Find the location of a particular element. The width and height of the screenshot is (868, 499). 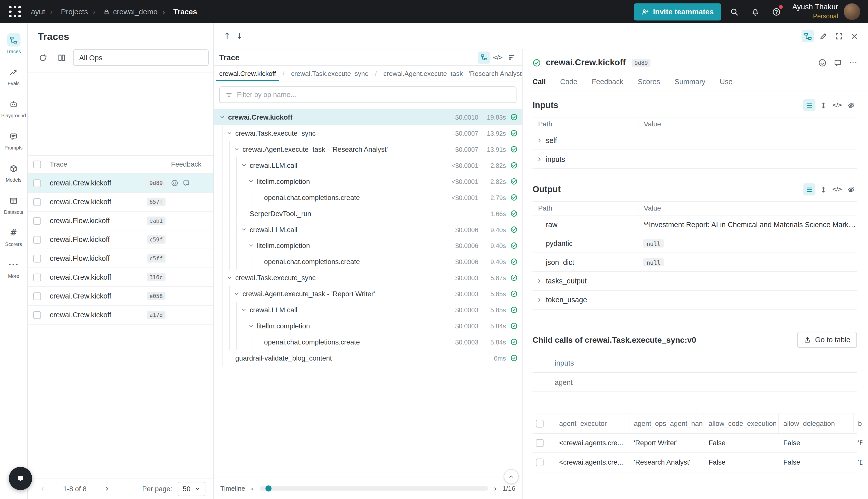

wandb-logo is located at coordinates (15, 12).